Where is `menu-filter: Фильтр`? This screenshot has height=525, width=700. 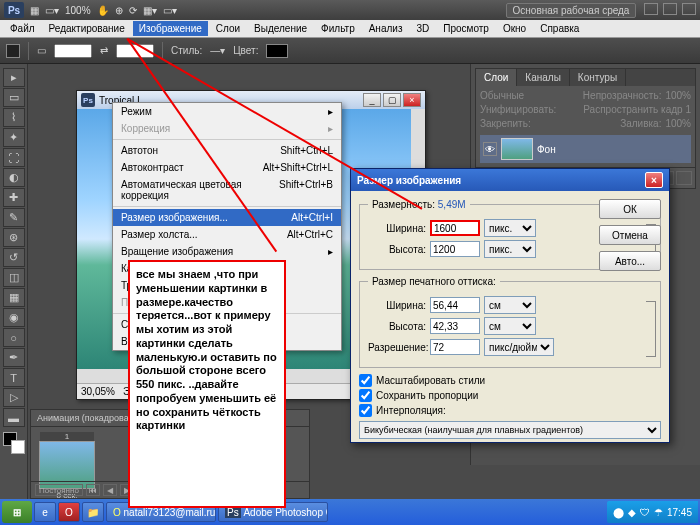 menu-filter: Фильтр is located at coordinates (338, 28).